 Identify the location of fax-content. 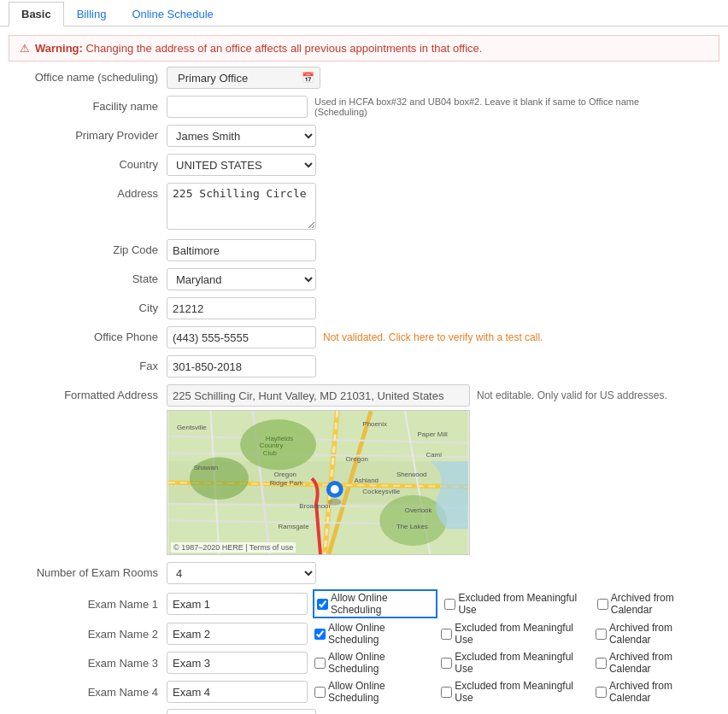
(439, 366).